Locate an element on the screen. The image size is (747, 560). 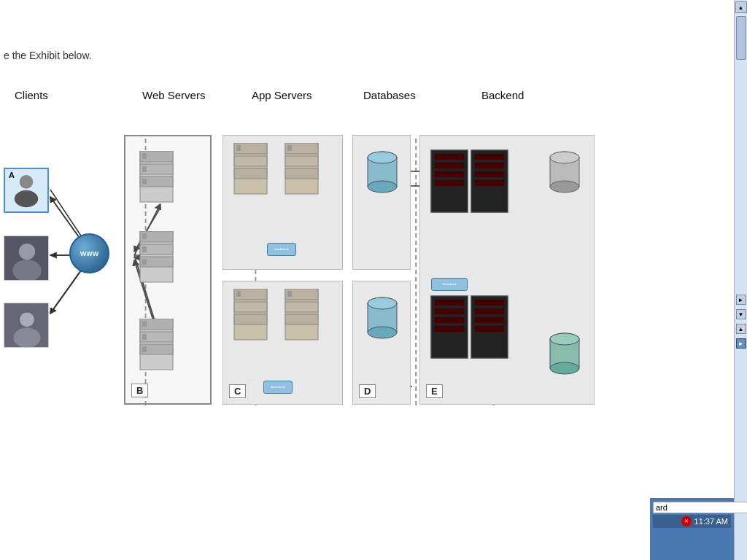
scroll-thumb is located at coordinates (741, 38).